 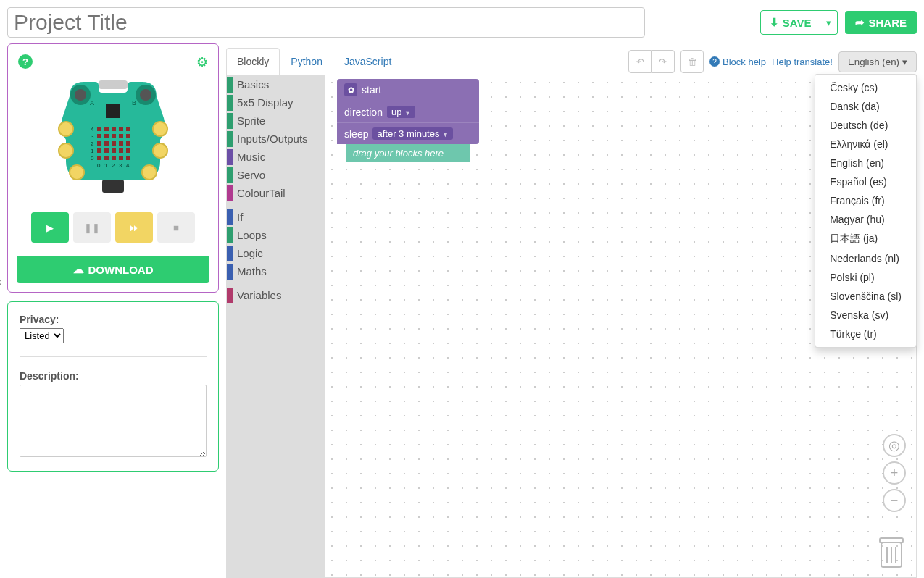 I want to click on settings-gear-icon: ⚙, so click(x=202, y=62).